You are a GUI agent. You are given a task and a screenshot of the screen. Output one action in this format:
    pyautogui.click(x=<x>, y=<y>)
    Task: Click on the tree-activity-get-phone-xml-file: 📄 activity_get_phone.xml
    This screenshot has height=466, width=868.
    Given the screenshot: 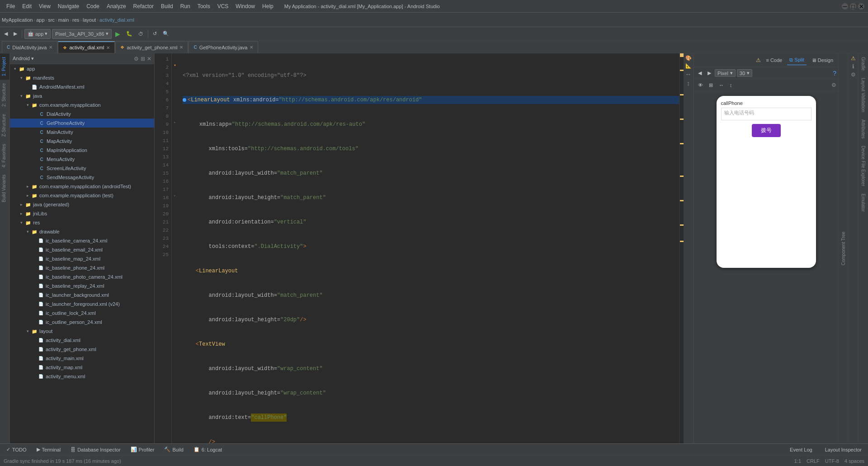 What is the action you would take?
    pyautogui.click(x=82, y=349)
    